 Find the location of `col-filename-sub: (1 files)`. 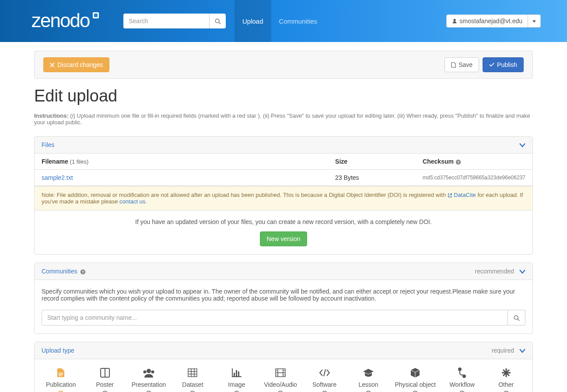

col-filename-sub: (1 files) is located at coordinates (80, 162).